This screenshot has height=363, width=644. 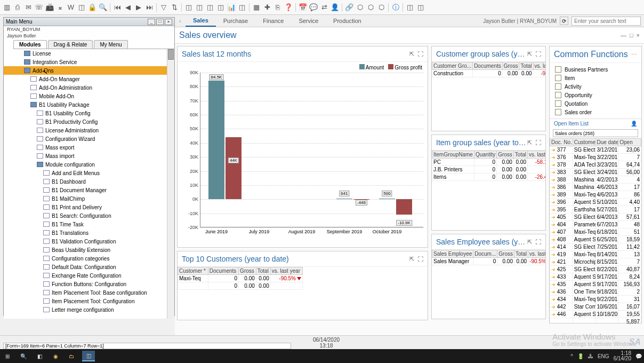 I want to click on first-record-icon: ⏮, so click(x=117, y=7).